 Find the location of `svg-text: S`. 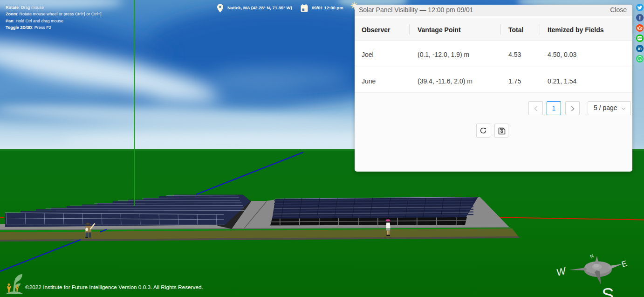

svg-text: S is located at coordinates (608, 291).